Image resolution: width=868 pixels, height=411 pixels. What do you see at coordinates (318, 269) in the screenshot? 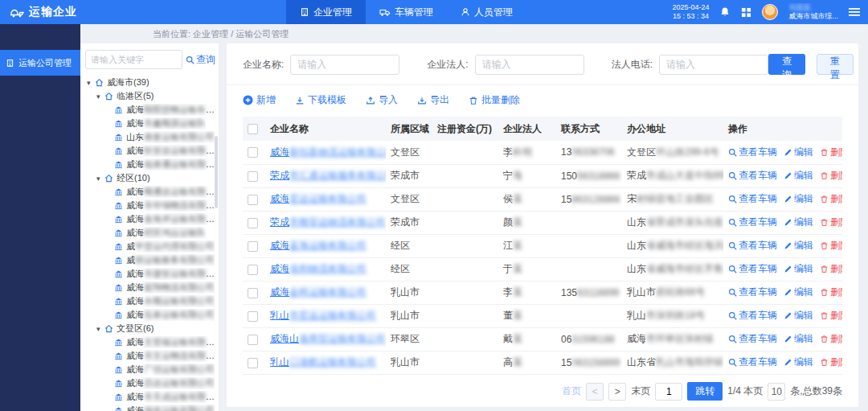
I see `company-name-link: 威海佳和物流有限公司` at bounding box center [318, 269].